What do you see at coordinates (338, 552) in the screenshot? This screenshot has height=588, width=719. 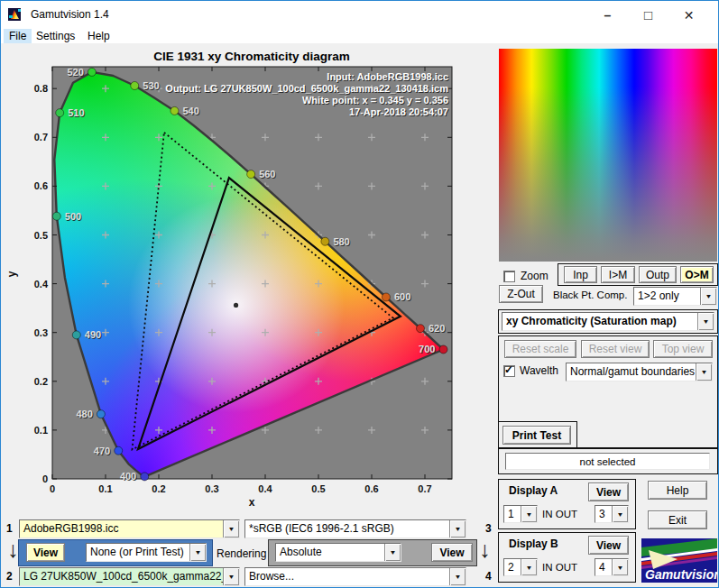 I see `rendering-intent-select: Absolute` at bounding box center [338, 552].